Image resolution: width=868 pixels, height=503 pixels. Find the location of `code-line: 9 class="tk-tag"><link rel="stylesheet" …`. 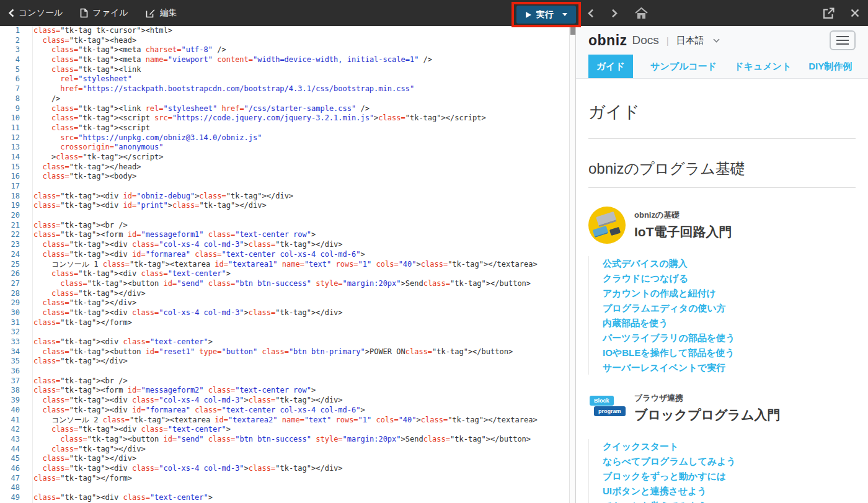

code-line: 9 class="tk-tag"><link rel="stylesheet" … is located at coordinates (285, 109).